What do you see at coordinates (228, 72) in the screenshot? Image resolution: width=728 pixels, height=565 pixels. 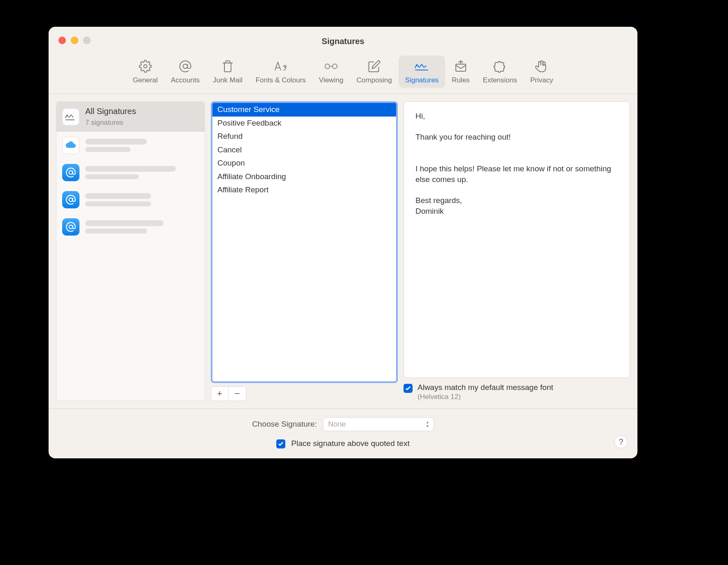 I see `tab-junk-mail: Junk Mail` at bounding box center [228, 72].